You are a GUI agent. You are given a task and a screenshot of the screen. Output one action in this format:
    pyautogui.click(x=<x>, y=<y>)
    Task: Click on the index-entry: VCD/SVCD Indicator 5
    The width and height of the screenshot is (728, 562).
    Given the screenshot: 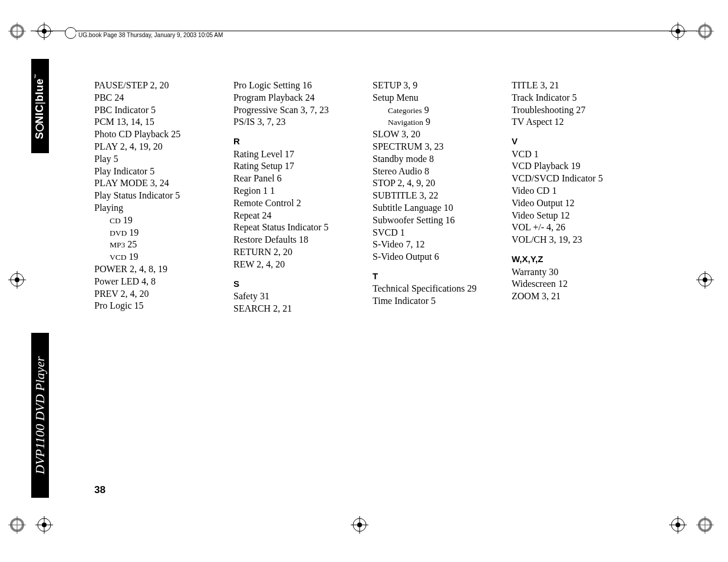 What is the action you would take?
    pyautogui.click(x=574, y=179)
    